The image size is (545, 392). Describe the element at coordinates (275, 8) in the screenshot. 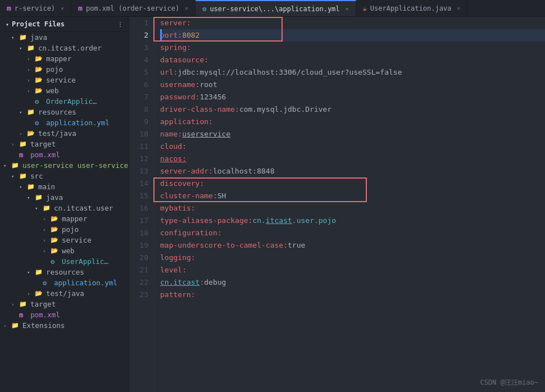

I see `tab-user-yaml: ⚙ user-service\...\application.yml ✕` at that location.